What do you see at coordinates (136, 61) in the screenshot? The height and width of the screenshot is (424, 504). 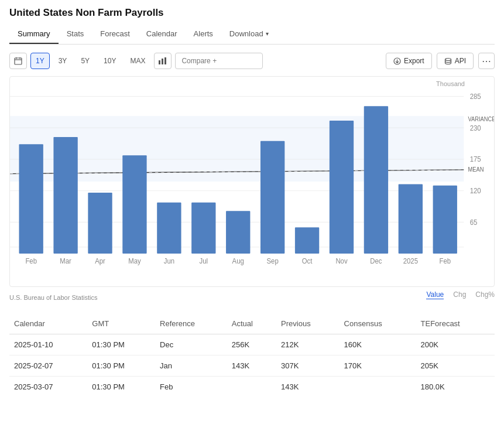 I see `toolbar-left: 1Y 3Y 5Y 10Y MAX` at bounding box center [136, 61].